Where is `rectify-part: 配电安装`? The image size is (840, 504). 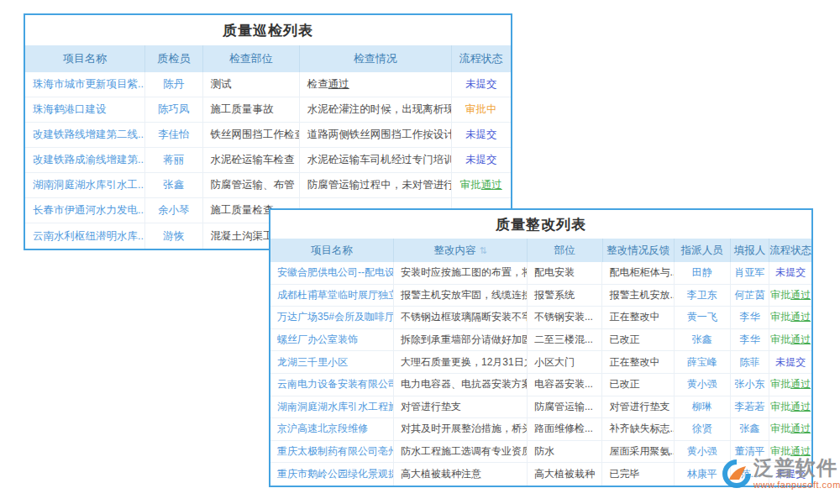
rectify-part: 配电安装 is located at coordinates (564, 274).